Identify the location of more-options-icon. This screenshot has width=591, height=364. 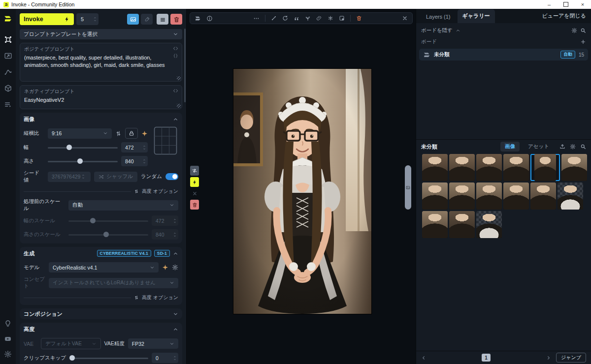
(256, 19).